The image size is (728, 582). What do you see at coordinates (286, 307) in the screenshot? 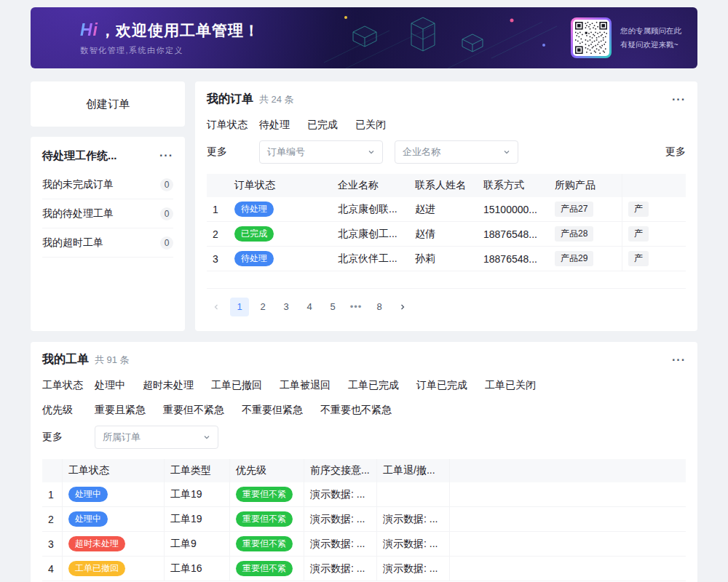
I see `page-button-3: 3` at bounding box center [286, 307].